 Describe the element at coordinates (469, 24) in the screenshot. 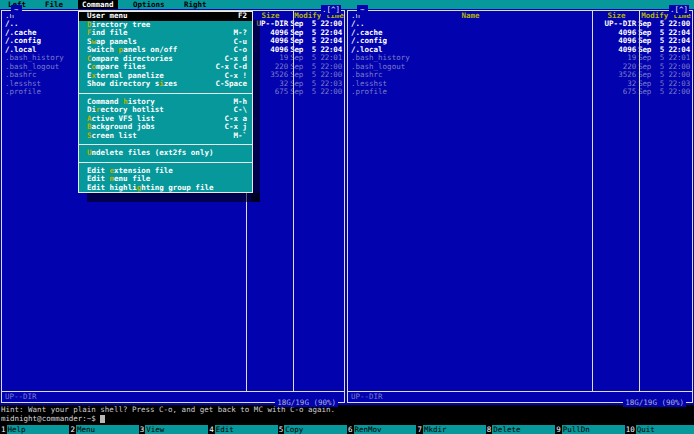

I see `file-name: /..` at that location.